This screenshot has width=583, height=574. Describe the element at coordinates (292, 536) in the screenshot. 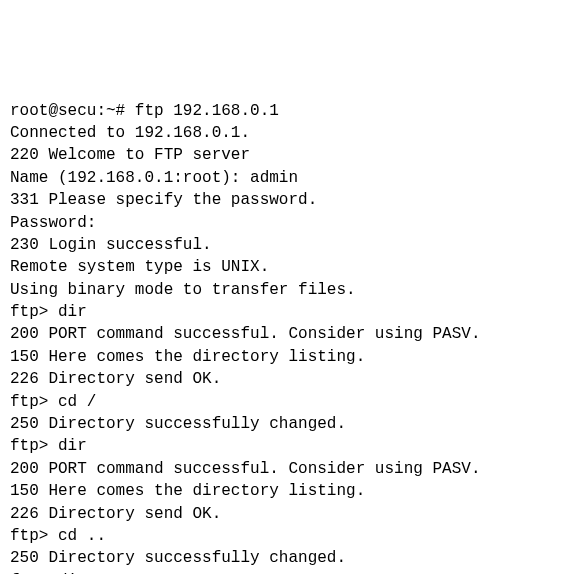

I see `terminal-line: ftp> cd ..` at that location.